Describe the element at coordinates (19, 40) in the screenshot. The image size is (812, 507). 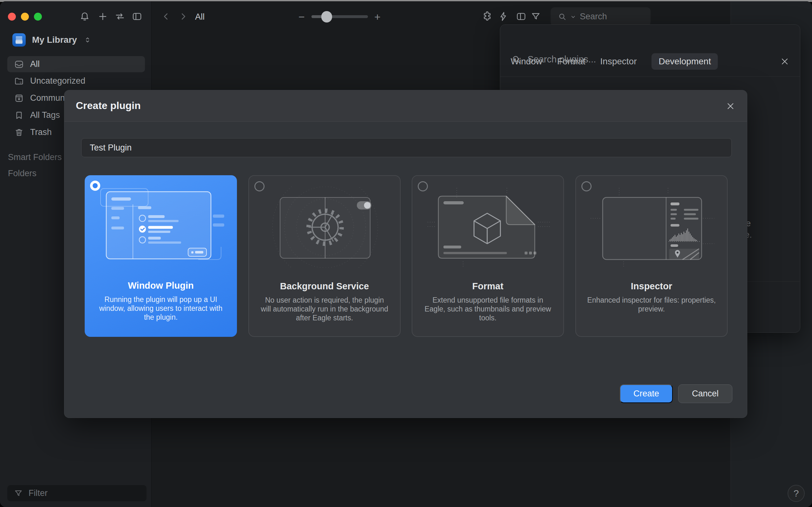
I see `library-icon` at that location.